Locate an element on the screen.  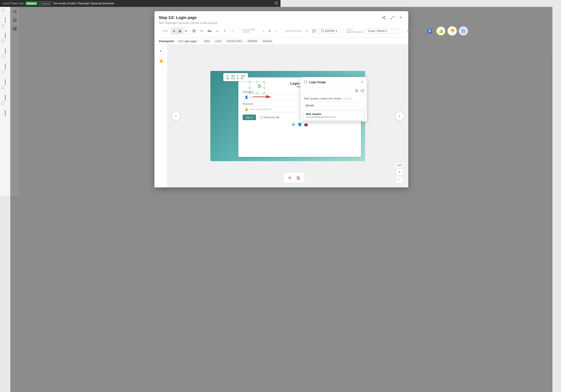
meta-strict: Strict is located at coordinates (207, 41).